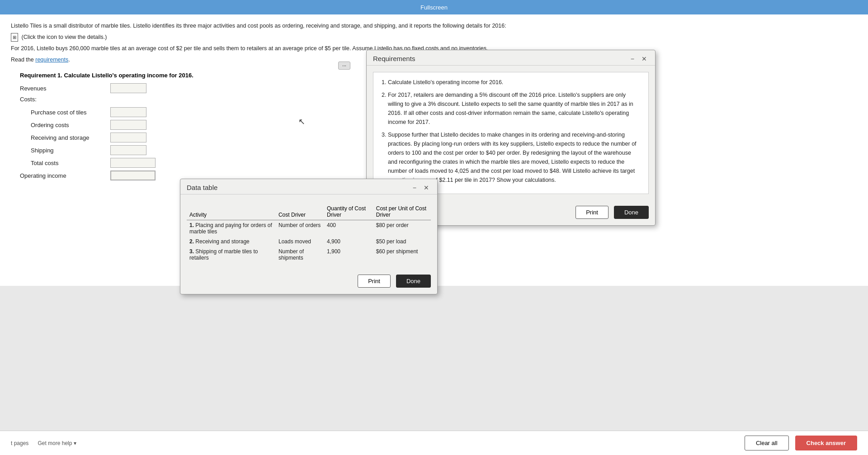  Describe the element at coordinates (309, 229) in the screenshot. I see `table-row: 1. Placing and paying for orders of marb…` at that location.